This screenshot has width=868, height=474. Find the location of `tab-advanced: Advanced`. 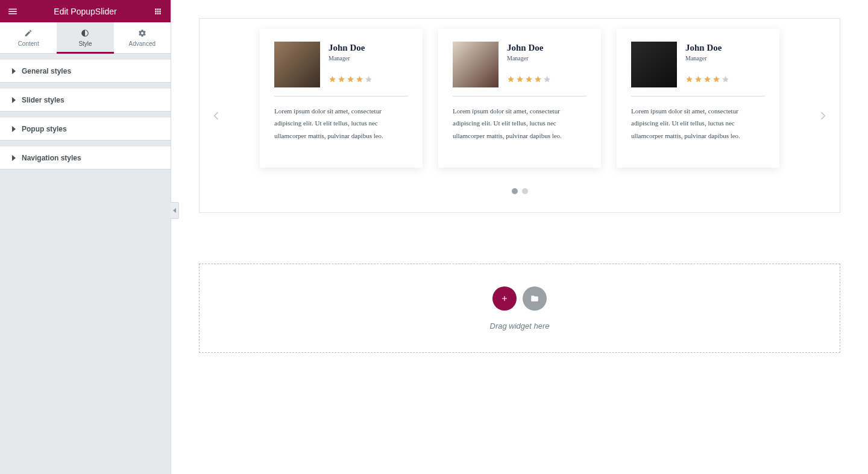

tab-advanced: Advanced is located at coordinates (142, 37).